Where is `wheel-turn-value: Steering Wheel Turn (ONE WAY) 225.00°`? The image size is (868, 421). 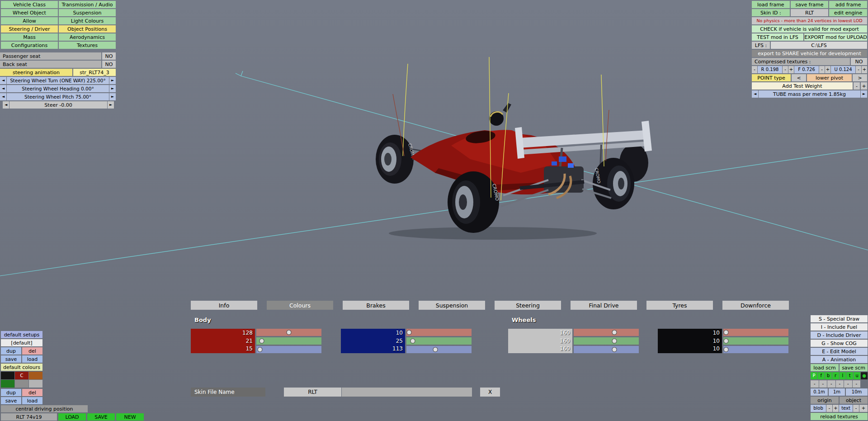 wheel-turn-value: Steering Wheel Turn (ONE WAY) 225.00° is located at coordinates (58, 80).